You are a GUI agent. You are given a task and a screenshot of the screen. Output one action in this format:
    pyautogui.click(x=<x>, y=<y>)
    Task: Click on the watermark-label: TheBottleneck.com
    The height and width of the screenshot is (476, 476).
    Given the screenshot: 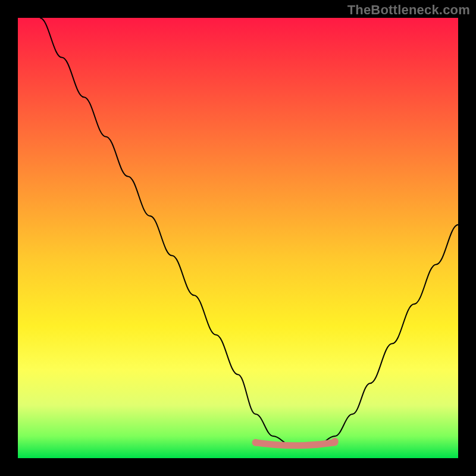 What is the action you would take?
    pyautogui.click(x=409, y=10)
    